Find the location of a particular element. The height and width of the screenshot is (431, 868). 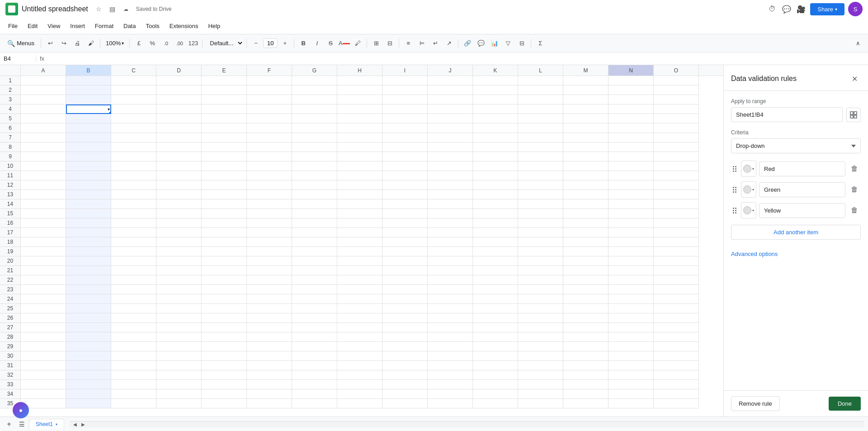

cell-I11 is located at coordinates (405, 175).